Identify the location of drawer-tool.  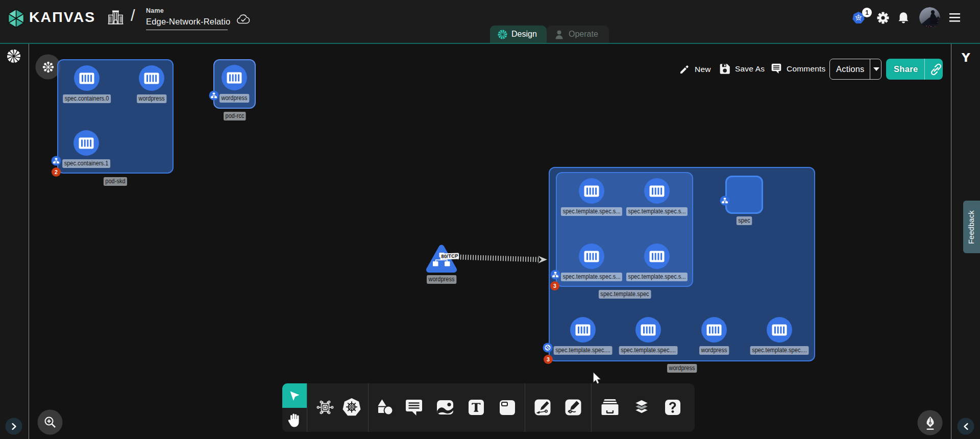
(610, 407).